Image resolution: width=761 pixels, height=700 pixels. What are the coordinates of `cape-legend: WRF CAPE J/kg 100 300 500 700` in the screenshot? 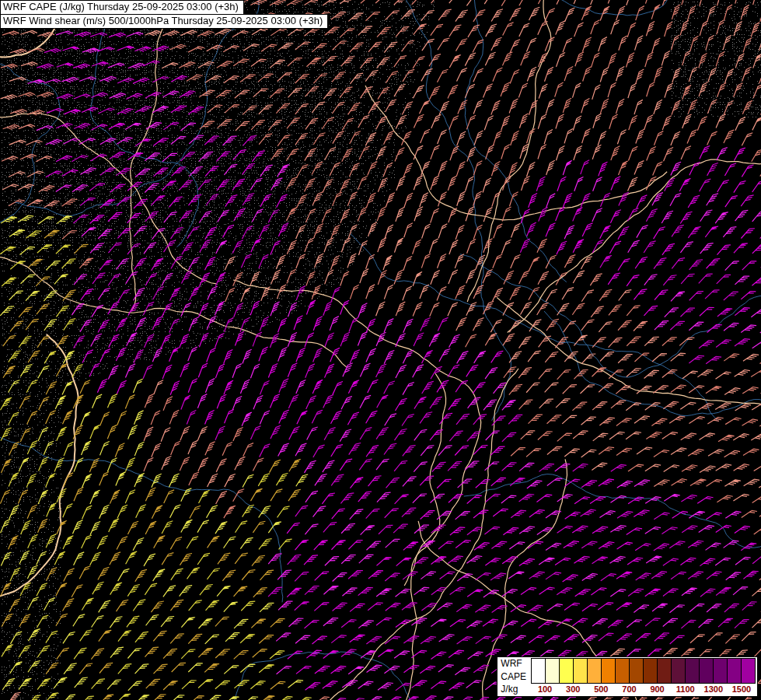 It's located at (627, 677).